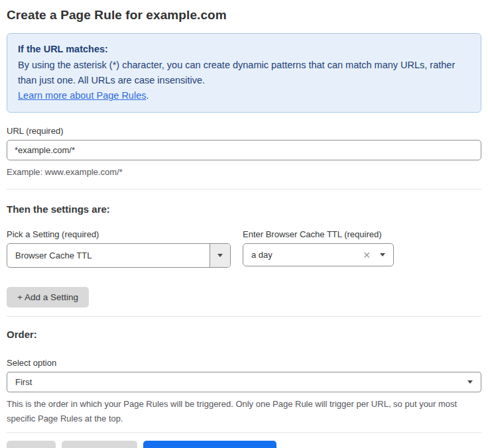 The image size is (488, 448). I want to click on info-box-heading: If the URL matches:, so click(244, 49).